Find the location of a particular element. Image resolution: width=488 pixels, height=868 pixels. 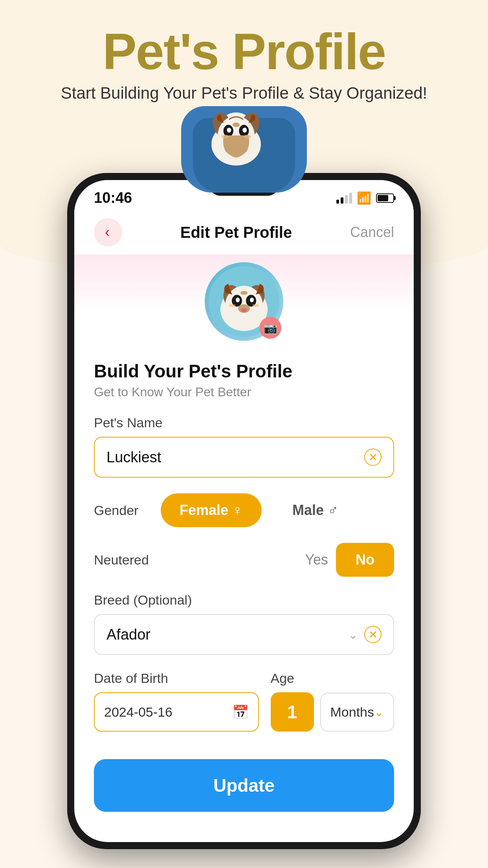

neutered-yes-label: Yes is located at coordinates (317, 560).